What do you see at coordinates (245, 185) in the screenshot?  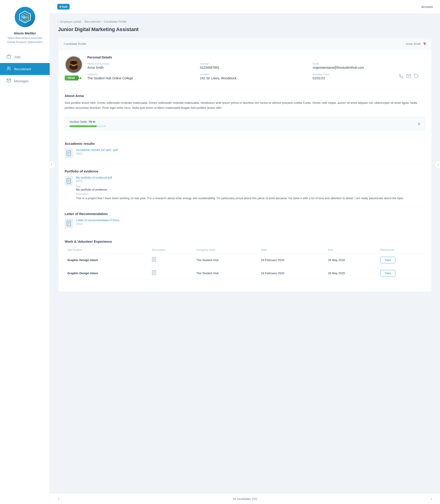 I see `portfolio-section: Portfolio of evidence` at bounding box center [245, 185].